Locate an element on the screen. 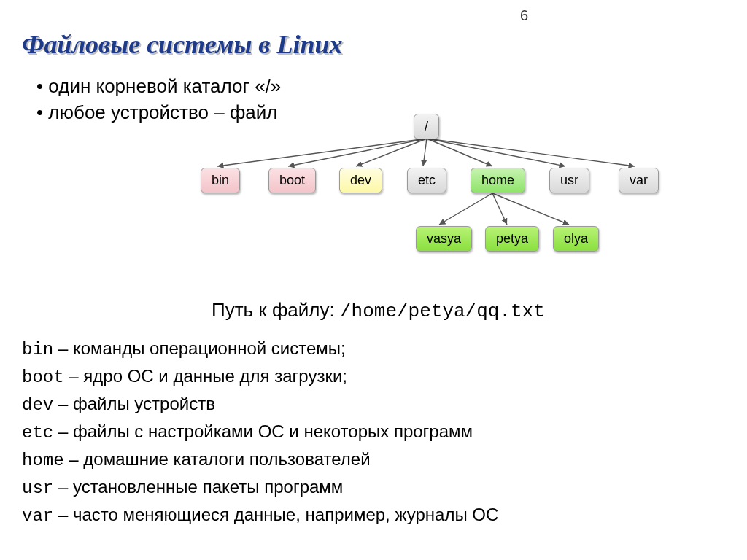  node-boot: boot is located at coordinates (292, 181).